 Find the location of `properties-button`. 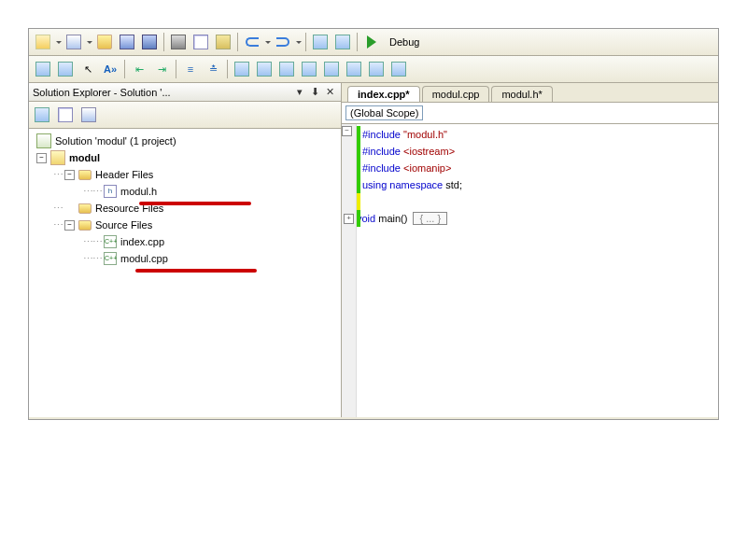

properties-button is located at coordinates (42, 115).